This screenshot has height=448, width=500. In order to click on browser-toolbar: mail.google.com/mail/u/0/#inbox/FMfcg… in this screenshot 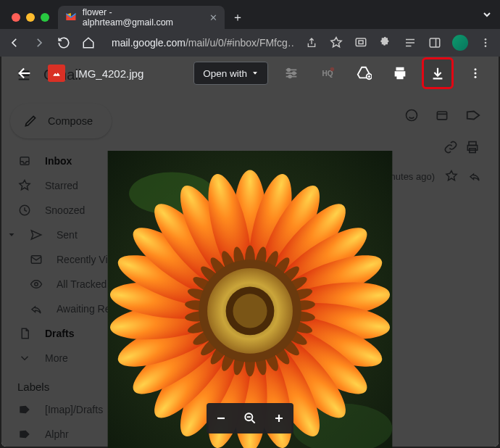, I will do `click(250, 43)`.